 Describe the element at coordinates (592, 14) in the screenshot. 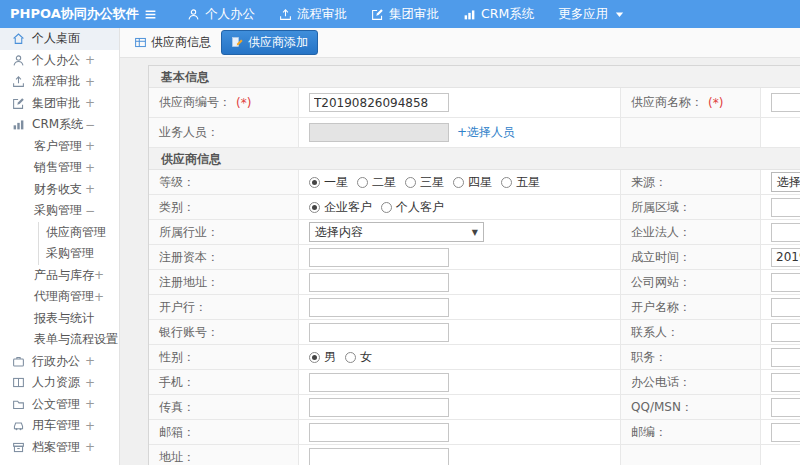

I see `topnav-item-4: 更多应用` at that location.